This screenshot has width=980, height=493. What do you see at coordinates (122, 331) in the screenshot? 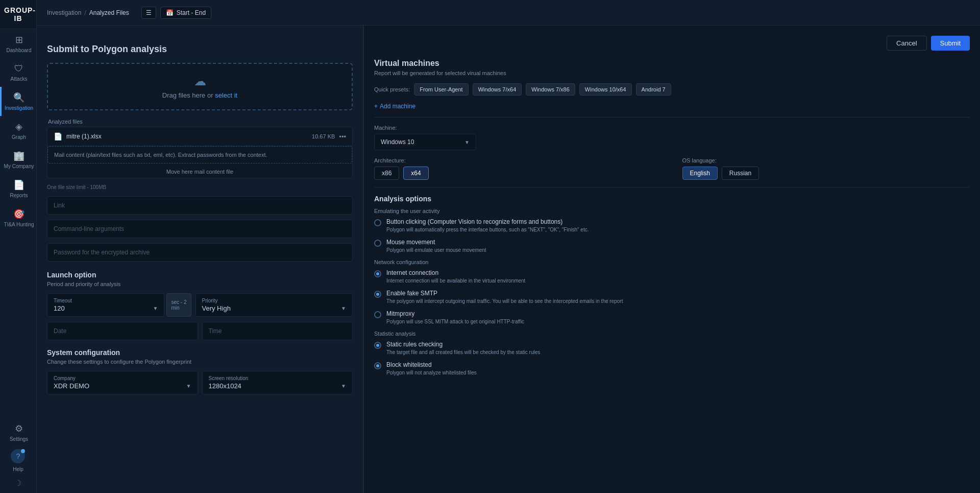
I see `date-input` at bounding box center [122, 331].